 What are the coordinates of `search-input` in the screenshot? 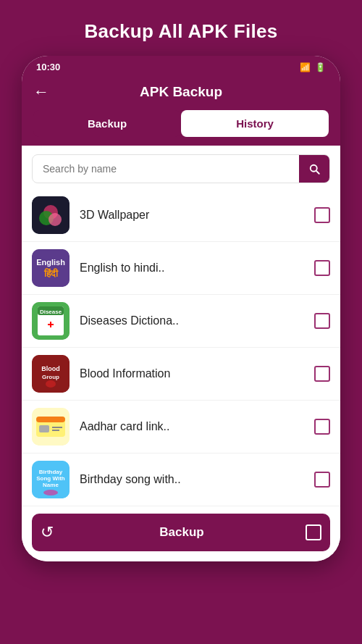 It's located at (166, 169).